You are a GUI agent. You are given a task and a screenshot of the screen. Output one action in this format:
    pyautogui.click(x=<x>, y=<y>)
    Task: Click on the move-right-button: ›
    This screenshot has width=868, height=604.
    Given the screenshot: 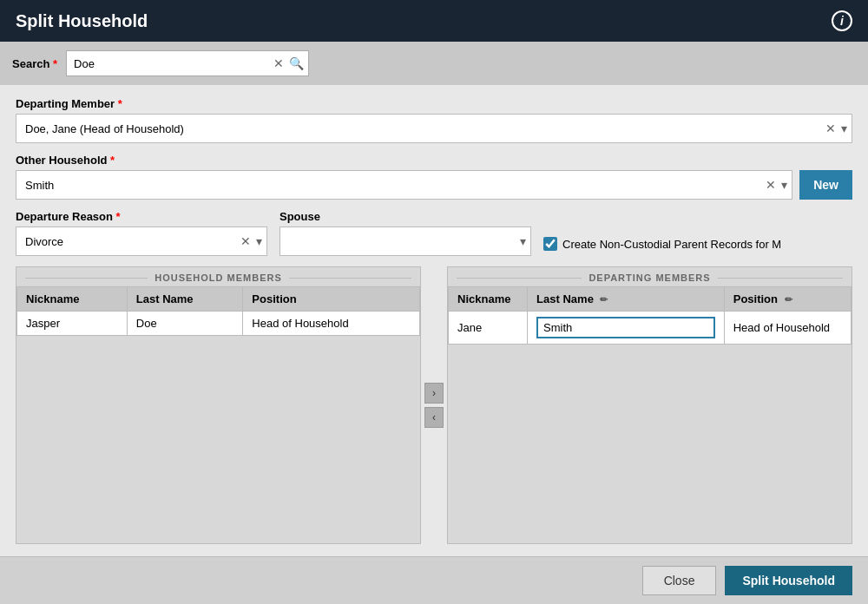 What is the action you would take?
    pyautogui.click(x=434, y=393)
    